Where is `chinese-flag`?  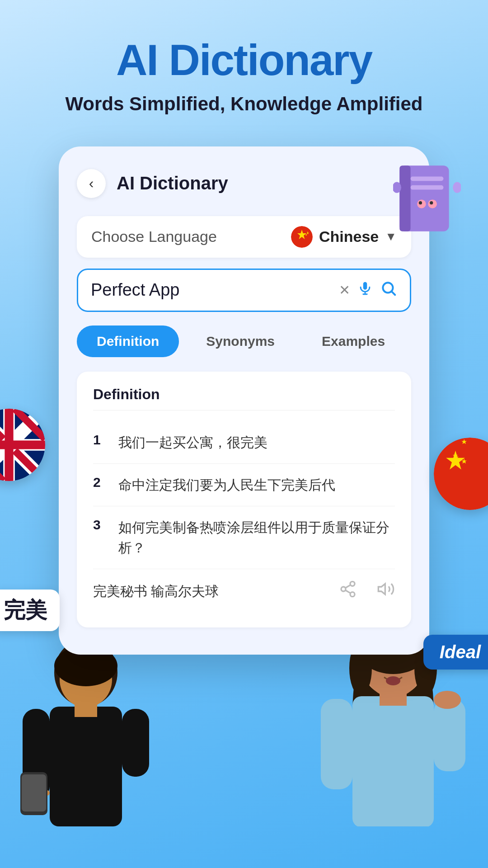 chinese-flag is located at coordinates (302, 237).